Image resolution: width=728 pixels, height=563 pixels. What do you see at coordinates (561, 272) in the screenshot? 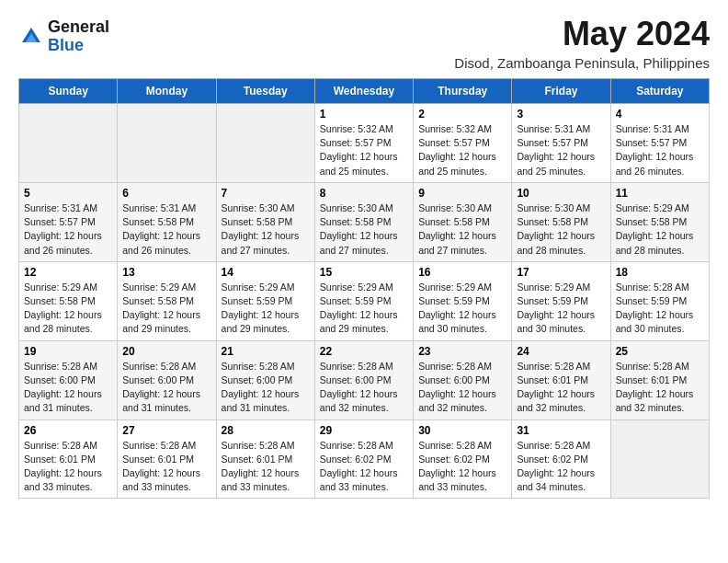
I see `day-number: 17` at bounding box center [561, 272].